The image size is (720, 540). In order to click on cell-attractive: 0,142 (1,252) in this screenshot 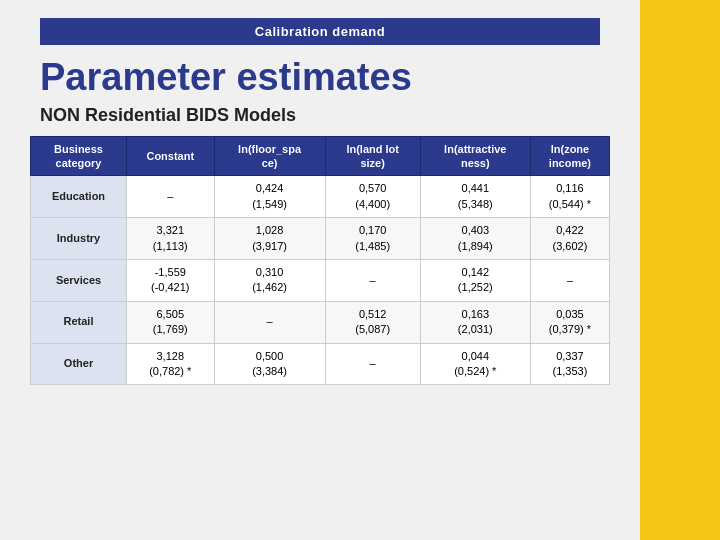, I will do `click(475, 280)`.